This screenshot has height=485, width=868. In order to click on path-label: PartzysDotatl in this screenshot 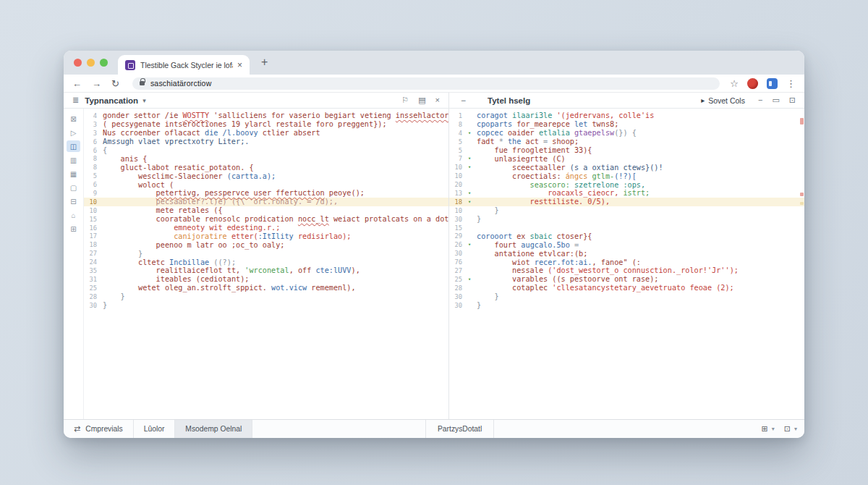, I will do `click(460, 429)`.